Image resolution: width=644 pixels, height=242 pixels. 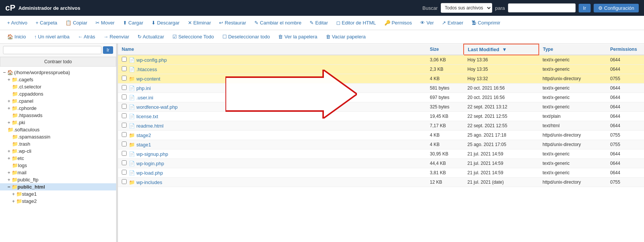 What do you see at coordinates (298, 37) in the screenshot?
I see `trash-nav: 🗑 Ver la papelera` at bounding box center [298, 37].